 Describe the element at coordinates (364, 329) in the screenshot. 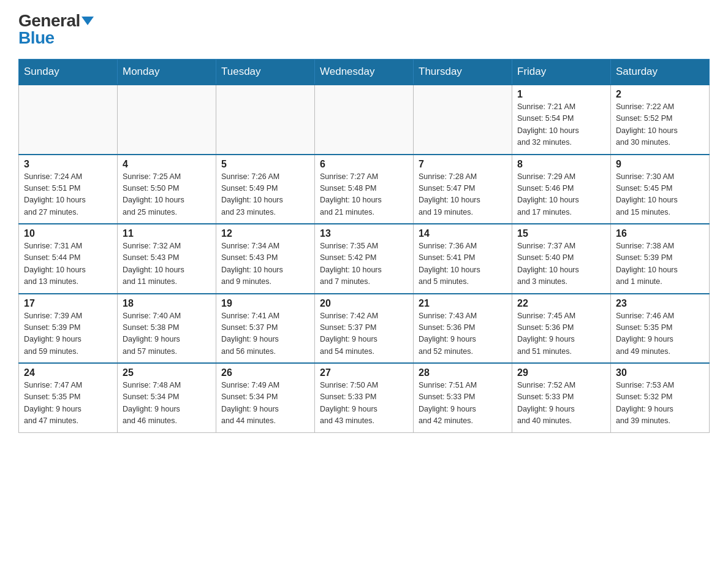

I see `calendar-cell: 20Sunrise: 7:42 AMSunset: 5:37 PMDayligh…` at that location.